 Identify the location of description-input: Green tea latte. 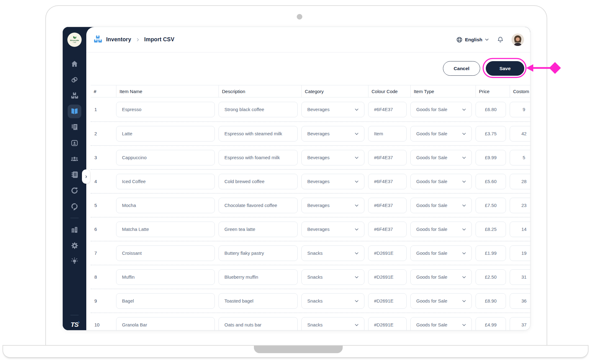
(258, 229).